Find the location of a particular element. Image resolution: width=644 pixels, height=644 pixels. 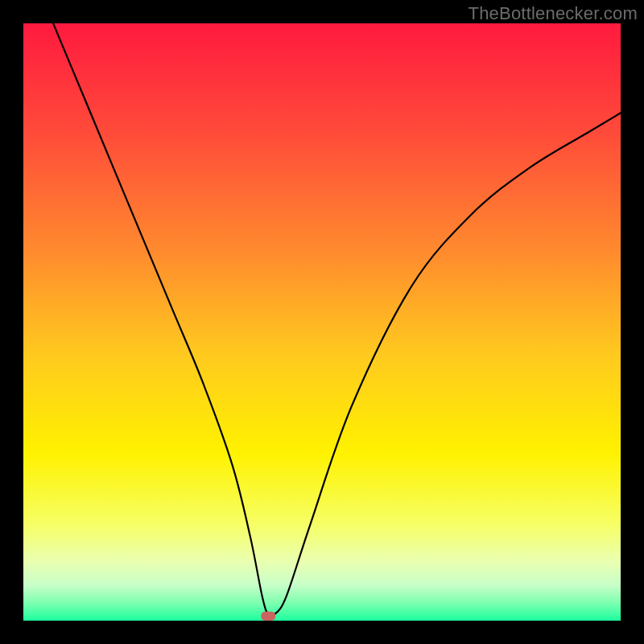

watermark-text: TheBottlenecker.com is located at coordinates (553, 14).